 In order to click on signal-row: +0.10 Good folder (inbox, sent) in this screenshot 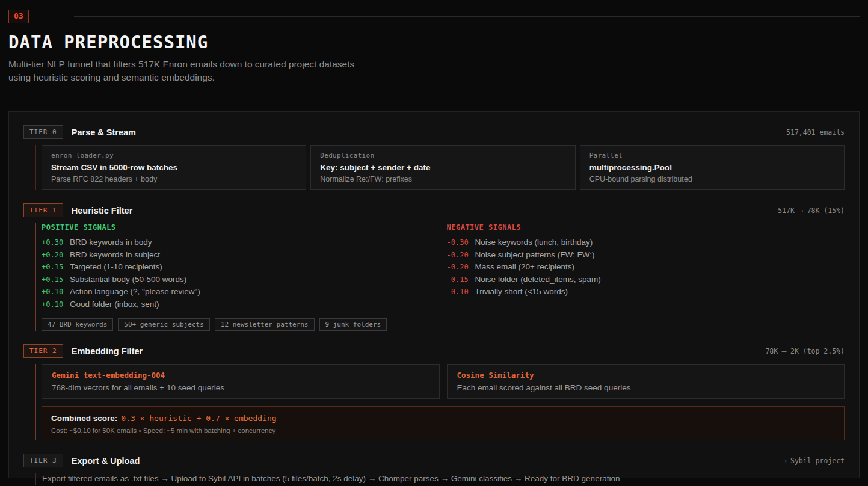, I will do `click(241, 304)`.